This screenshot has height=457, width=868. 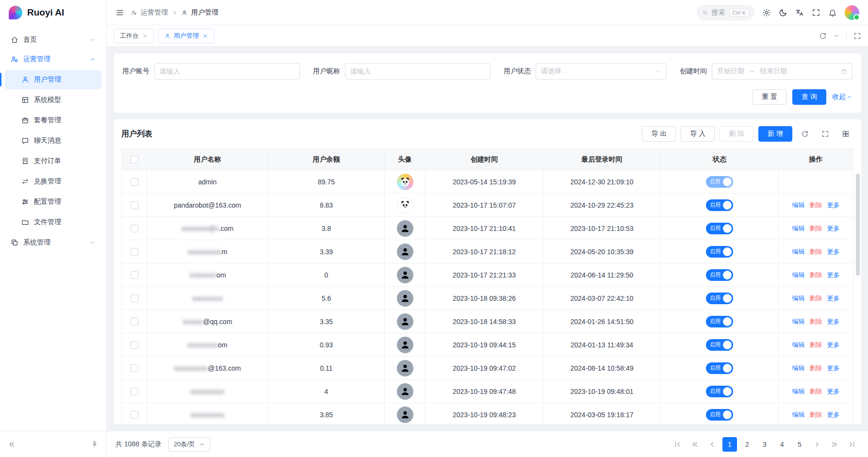 I want to click on nickname-input, so click(x=418, y=71).